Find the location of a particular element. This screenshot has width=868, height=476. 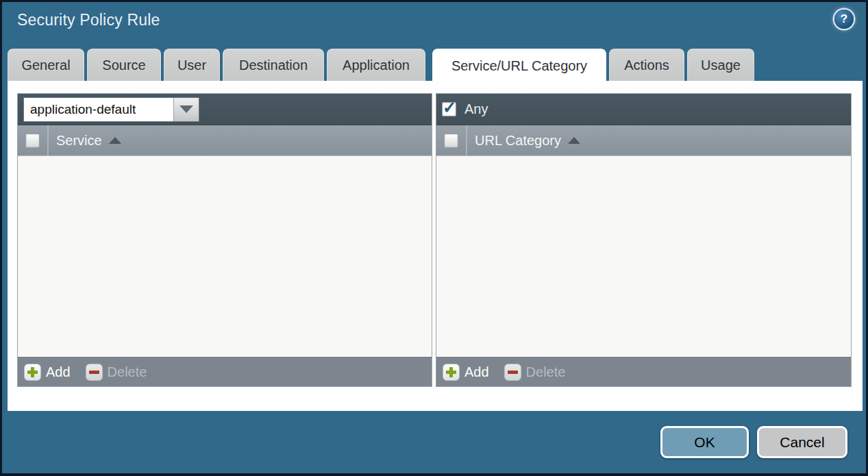

url-category-toolbar: ✓ Any is located at coordinates (644, 110).